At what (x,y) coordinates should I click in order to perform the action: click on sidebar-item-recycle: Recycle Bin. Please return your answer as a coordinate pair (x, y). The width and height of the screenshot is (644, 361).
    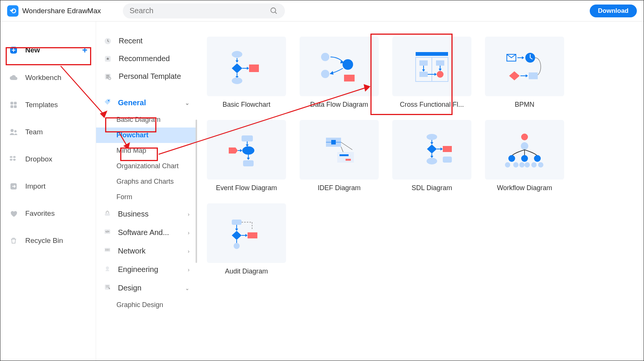
    Looking at the image, I should click on (48, 241).